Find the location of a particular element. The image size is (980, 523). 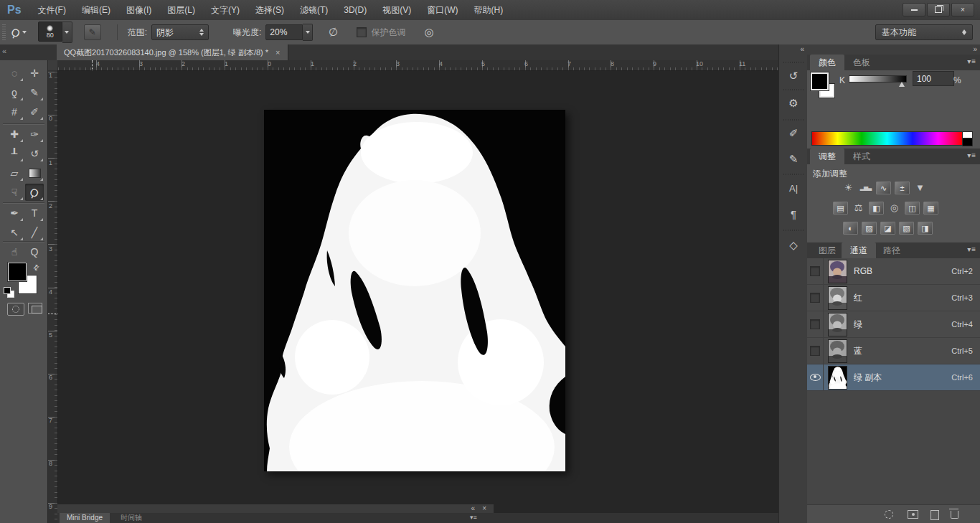

color-lookup-icon: ▦ is located at coordinates (931, 208).